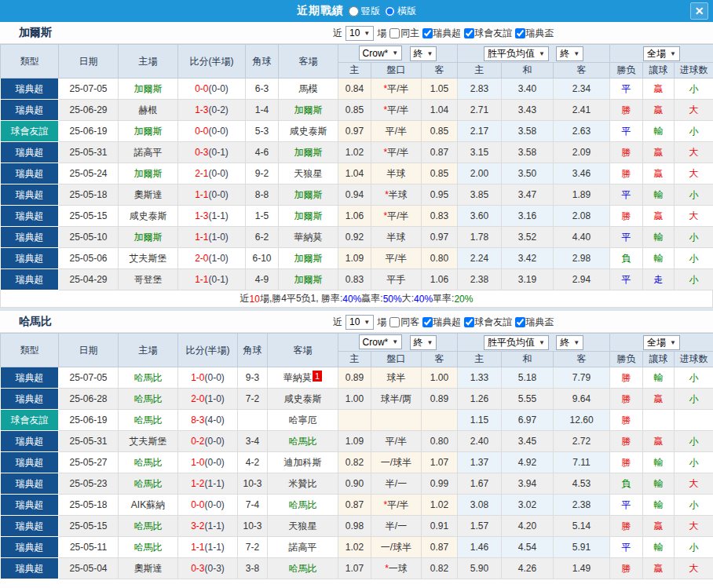 Image resolution: width=713 pixels, height=588 pixels. What do you see at coordinates (582, 399) in the screenshot?
I see `avg-away-cell: 9.64` at bounding box center [582, 399].